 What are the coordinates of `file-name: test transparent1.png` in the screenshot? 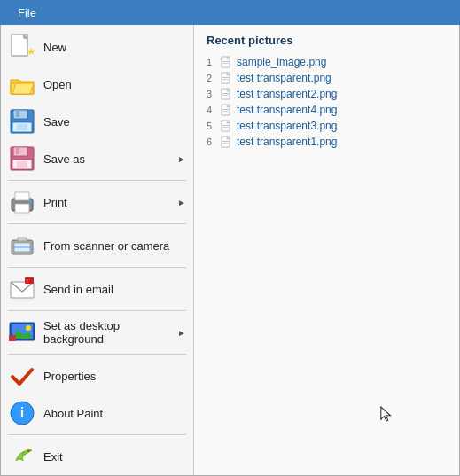 It's located at (287, 142).